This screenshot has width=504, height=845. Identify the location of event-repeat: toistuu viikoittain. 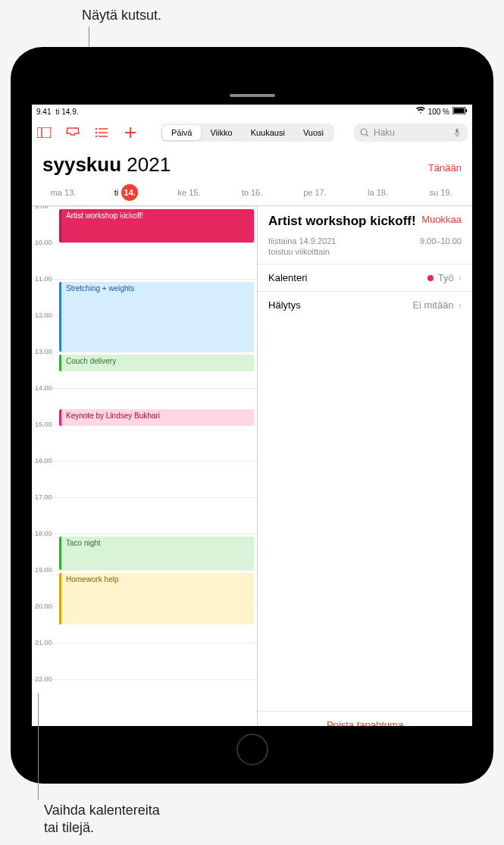
(302, 252).